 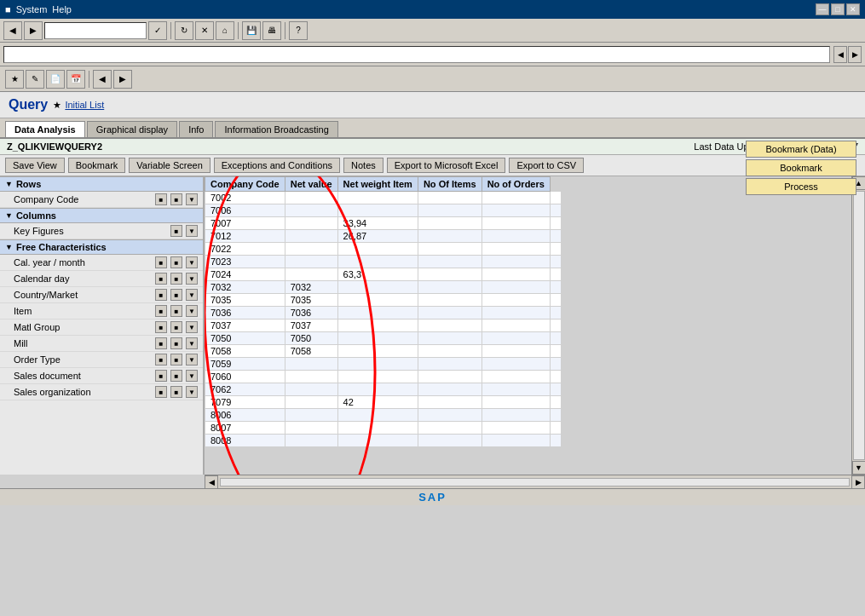 What do you see at coordinates (176, 279) in the screenshot?
I see `calday-icon-2: ■` at bounding box center [176, 279].